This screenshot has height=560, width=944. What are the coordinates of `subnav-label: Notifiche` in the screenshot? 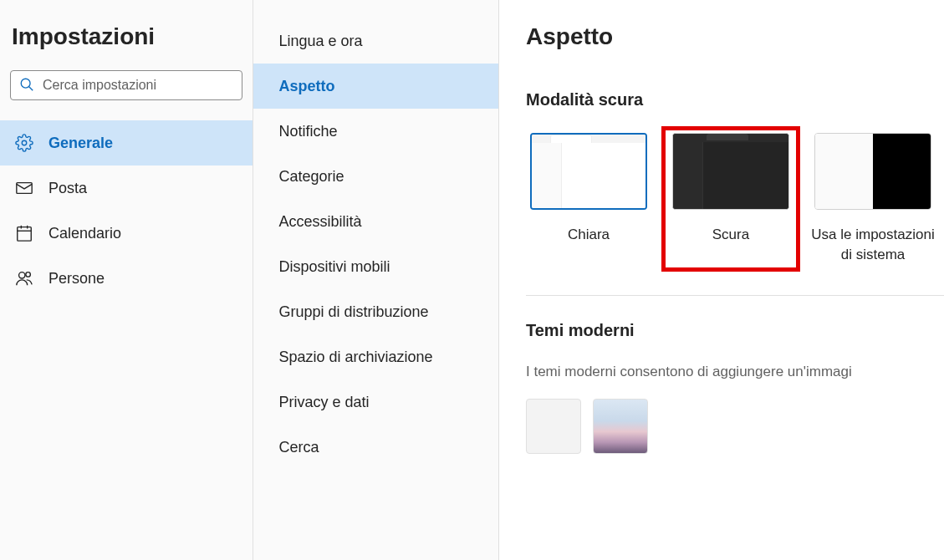 It's located at (308, 132).